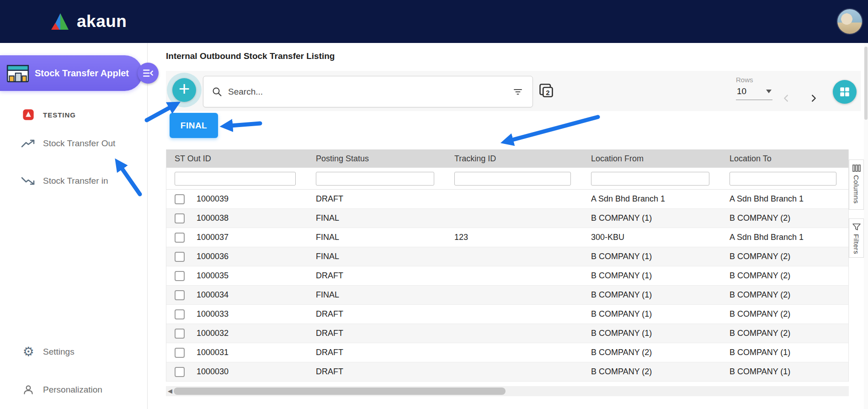  What do you see at coordinates (28, 390) in the screenshot?
I see `person-icon` at bounding box center [28, 390].